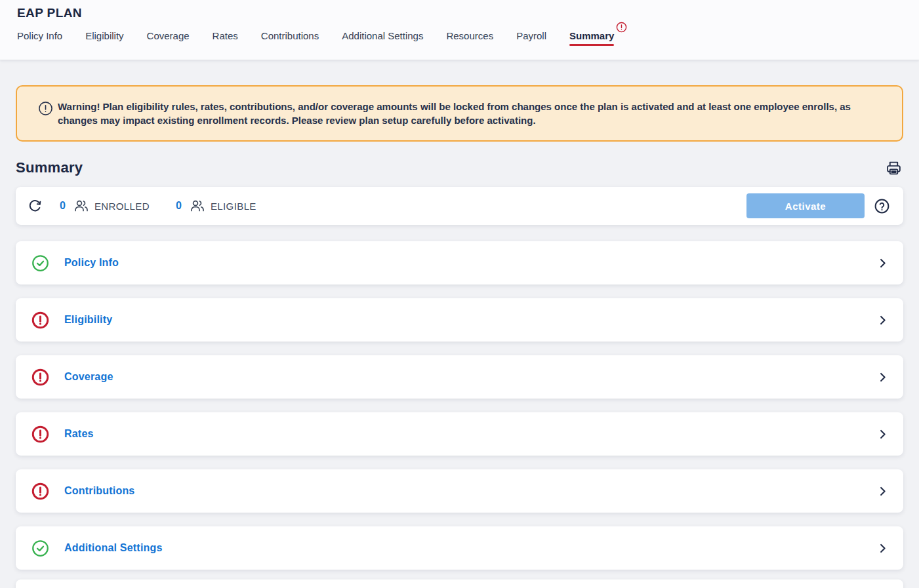 The image size is (919, 588). Describe the element at coordinates (92, 263) in the screenshot. I see `section-label: Policy Info` at that location.